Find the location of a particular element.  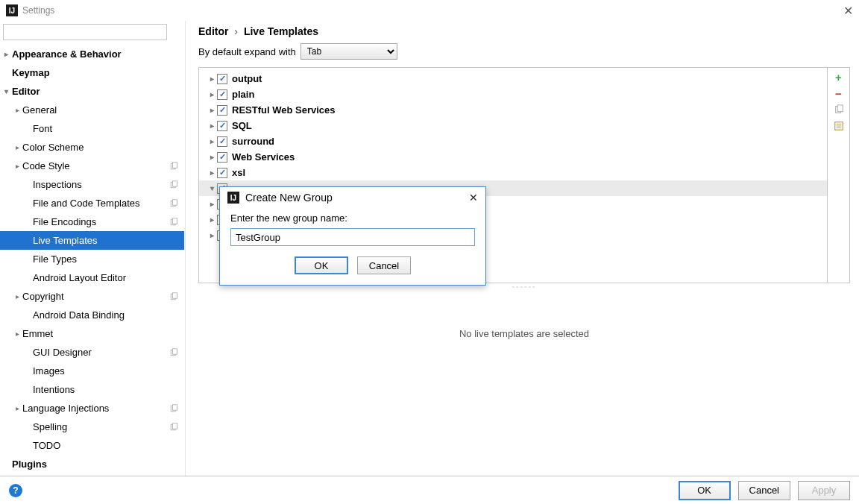

breadcrumb-sep: › is located at coordinates (236, 31).